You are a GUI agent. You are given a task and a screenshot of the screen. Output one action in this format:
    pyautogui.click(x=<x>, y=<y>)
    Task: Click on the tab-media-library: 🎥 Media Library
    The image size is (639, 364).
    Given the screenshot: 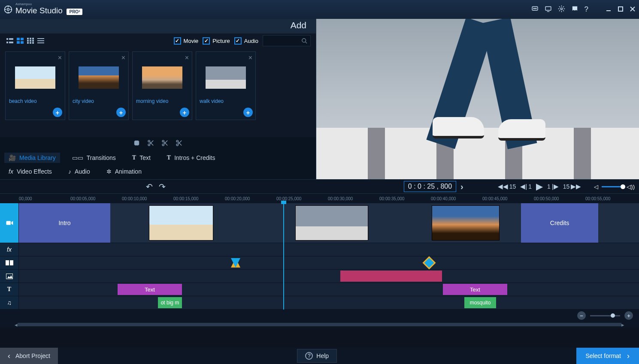 What is the action you would take?
    pyautogui.click(x=32, y=158)
    